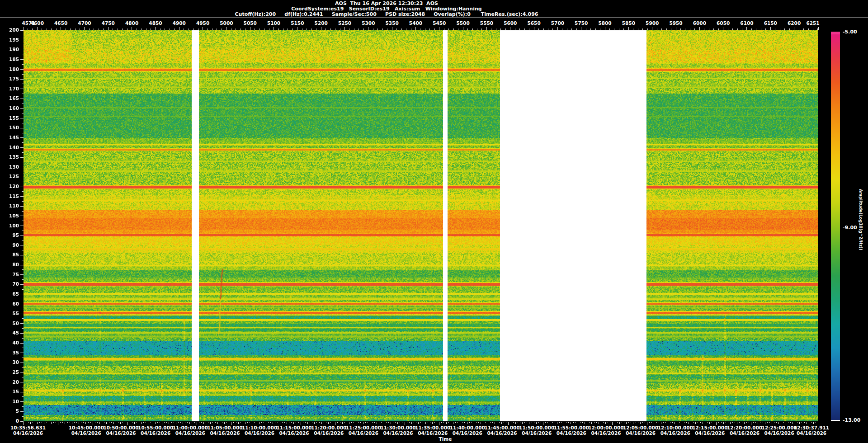 Image resolution: width=868 pixels, height=443 pixels. What do you see at coordinates (11, 40) in the screenshot?
I see `freq-tick-label: 195` at bounding box center [11, 40].